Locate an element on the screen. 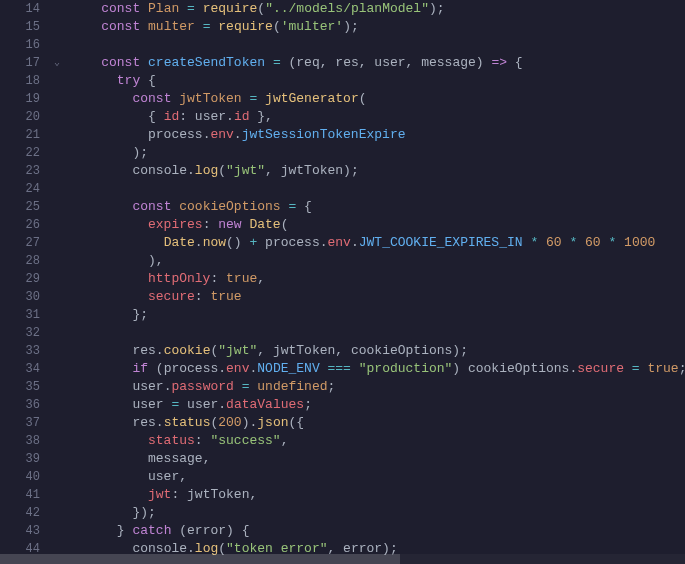  code-line: user.password = undefined; is located at coordinates (378, 387).